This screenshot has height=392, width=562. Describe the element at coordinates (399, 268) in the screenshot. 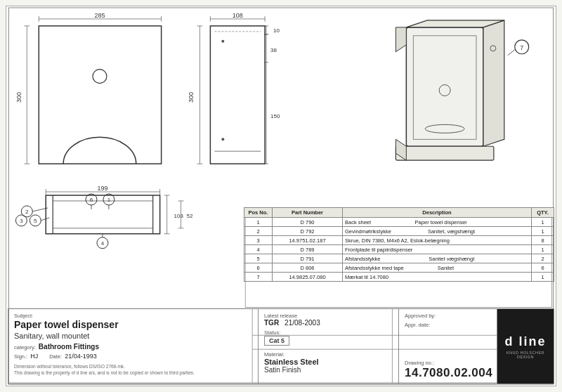

I see `table-row: 6 D 806 Afstandsstykke med tape Sanitet …` at that location.